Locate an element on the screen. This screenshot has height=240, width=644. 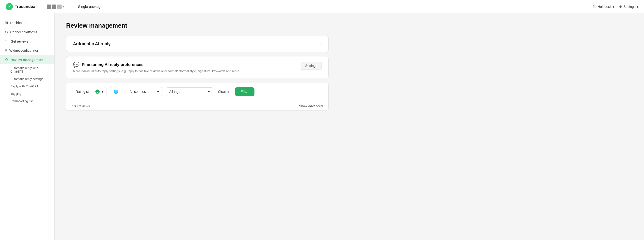
sidebar-item-widget-configurator: ≡ Widget configurator is located at coordinates (27, 51).